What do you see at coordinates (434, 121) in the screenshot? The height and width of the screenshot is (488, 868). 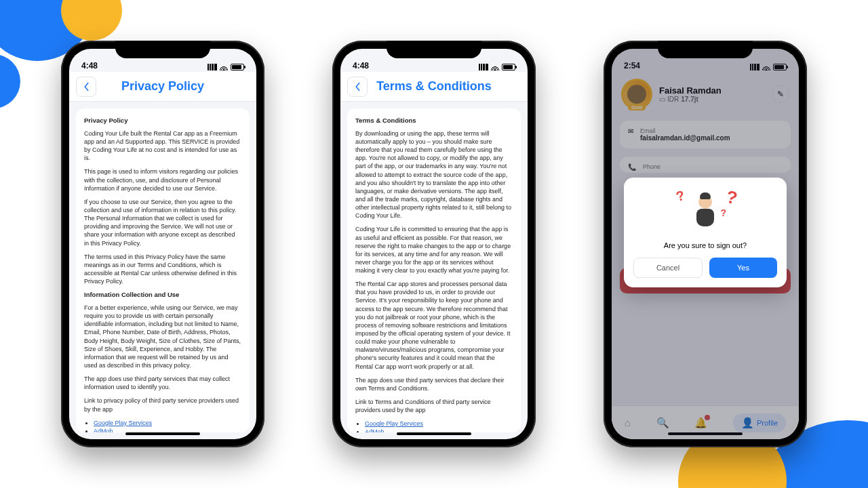 I see `section-heading: Terms & Conditions` at bounding box center [434, 121].